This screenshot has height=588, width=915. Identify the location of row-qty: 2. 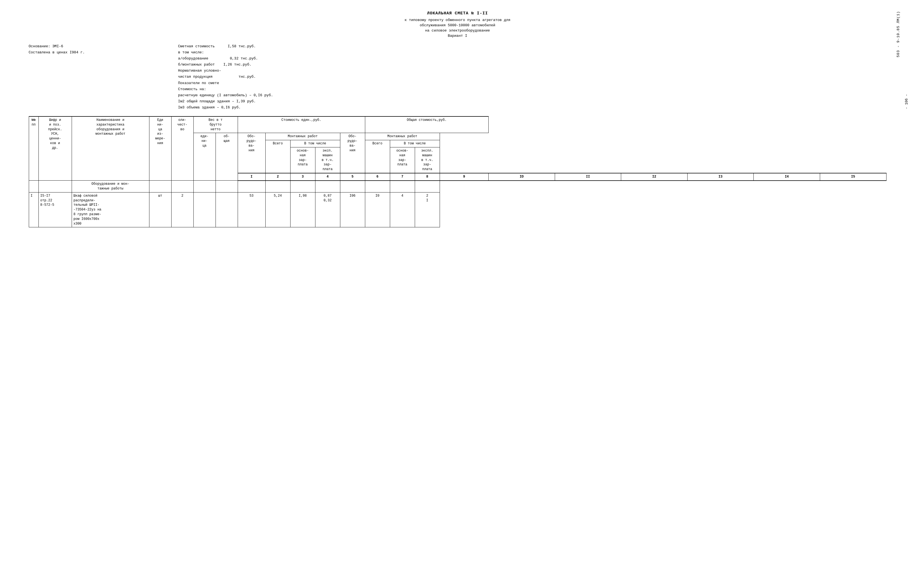
(182, 210).